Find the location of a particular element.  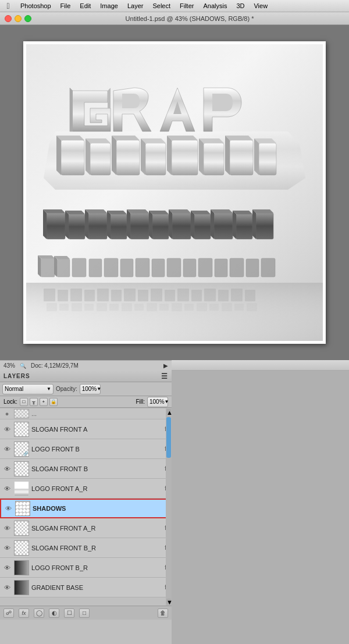

layer-row: 👁 SLOGAN FRONT A fx is located at coordinates (86, 429).